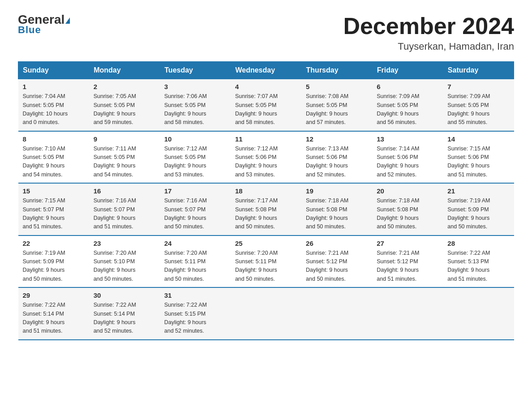 This screenshot has height=411, width=532. What do you see at coordinates (195, 210) in the screenshot?
I see `day-cell: 17Sunrise: 7:16 AMSunset: 5:07 PMDayligh…` at bounding box center [195, 210].